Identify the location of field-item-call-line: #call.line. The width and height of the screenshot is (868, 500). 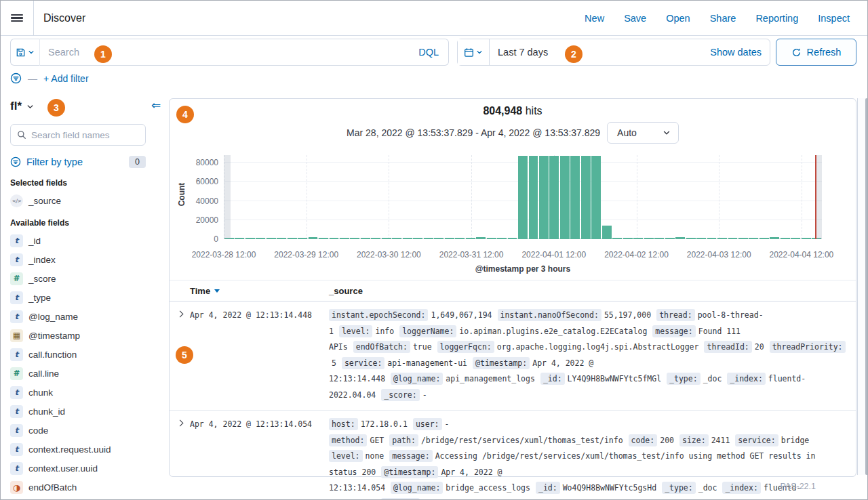
(78, 373).